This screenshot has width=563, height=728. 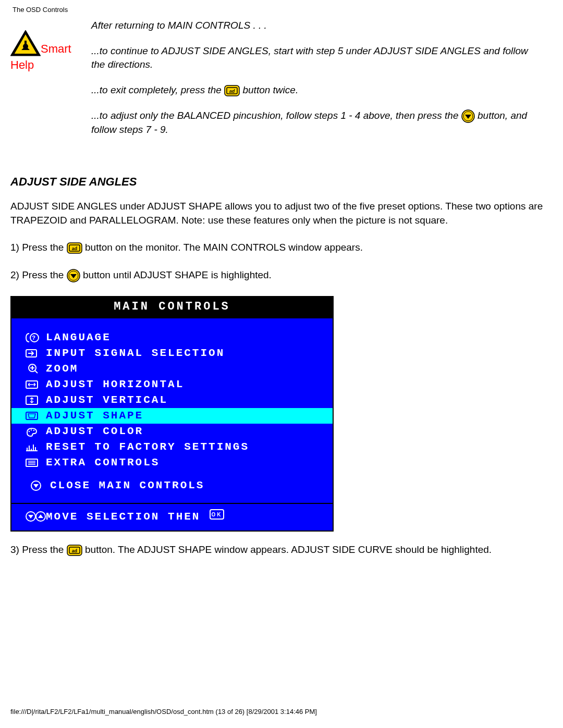 What do you see at coordinates (26, 44) in the screenshot?
I see `warning-icon` at bounding box center [26, 44].